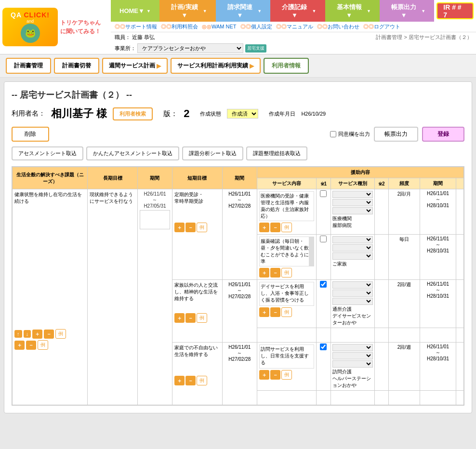 This screenshot has height=449, width=476. I want to click on short-goal-2-remove: －, so click(191, 318).